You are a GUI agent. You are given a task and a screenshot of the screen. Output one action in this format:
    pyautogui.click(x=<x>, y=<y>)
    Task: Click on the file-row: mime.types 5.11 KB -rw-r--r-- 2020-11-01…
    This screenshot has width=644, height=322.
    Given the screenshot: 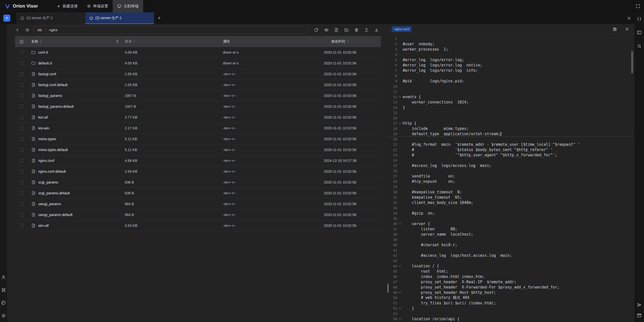 What is the action you would take?
    pyautogui.click(x=198, y=139)
    